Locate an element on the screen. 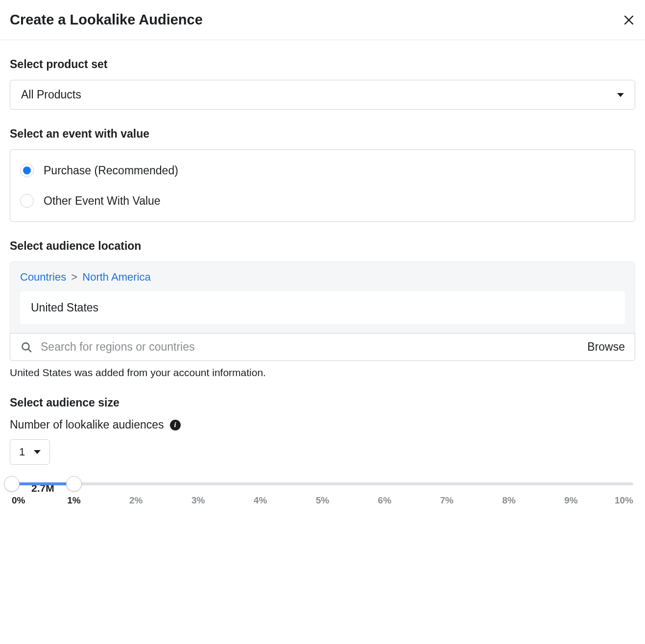  radio-label: Purchase (Recommended) is located at coordinates (111, 170).